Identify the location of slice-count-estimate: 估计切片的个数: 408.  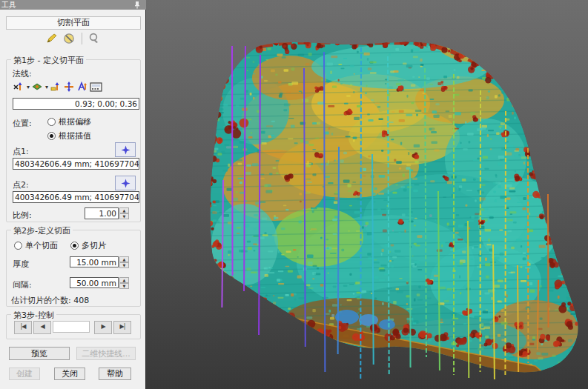
(50, 301).